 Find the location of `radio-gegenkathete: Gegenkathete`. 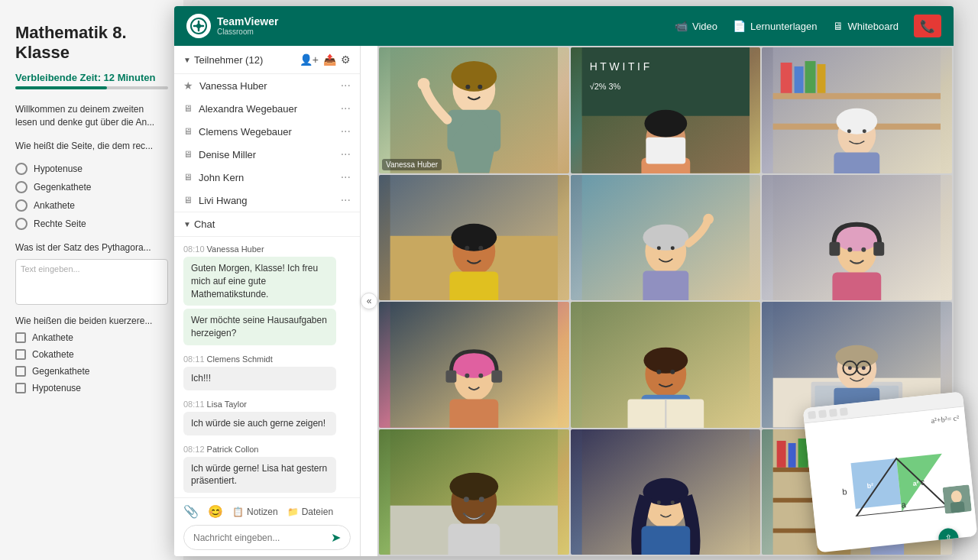

radio-gegenkathete: Gegenkathete is located at coordinates (92, 187).